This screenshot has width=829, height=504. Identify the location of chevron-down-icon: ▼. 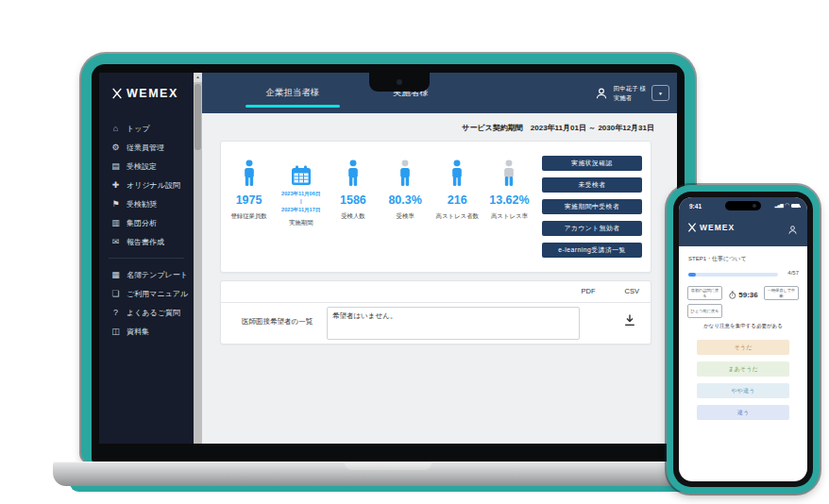
(661, 93).